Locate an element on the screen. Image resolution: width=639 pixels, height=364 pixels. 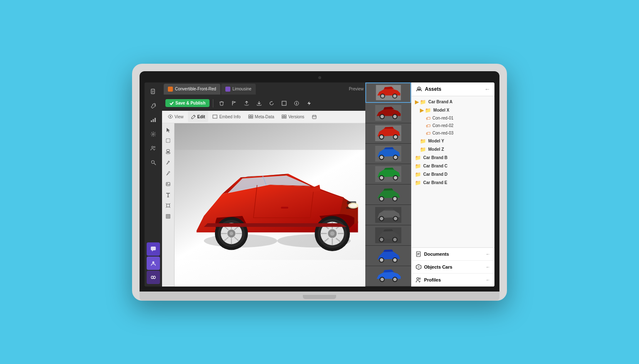
toolbar-btn-download is located at coordinates (259, 103).